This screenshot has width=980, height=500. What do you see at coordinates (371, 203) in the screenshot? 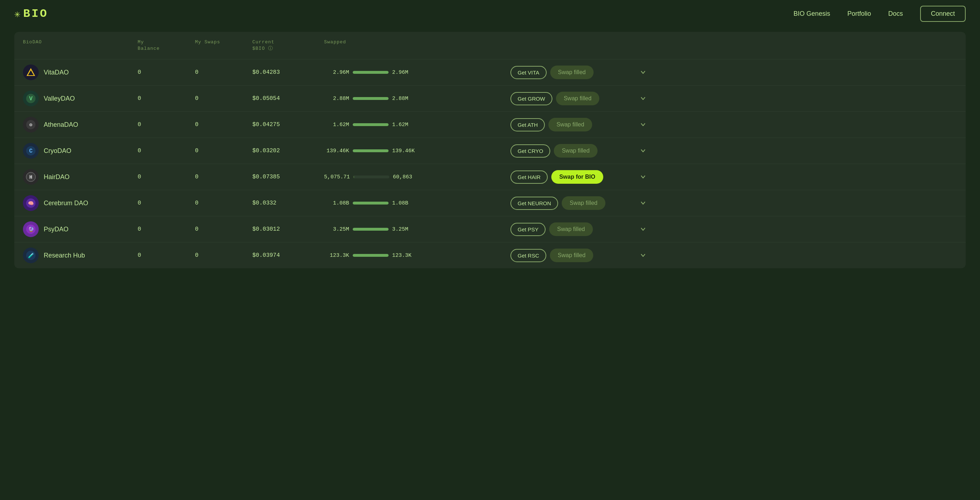
I see `cerebrumdao-progress-fill` at bounding box center [371, 203].